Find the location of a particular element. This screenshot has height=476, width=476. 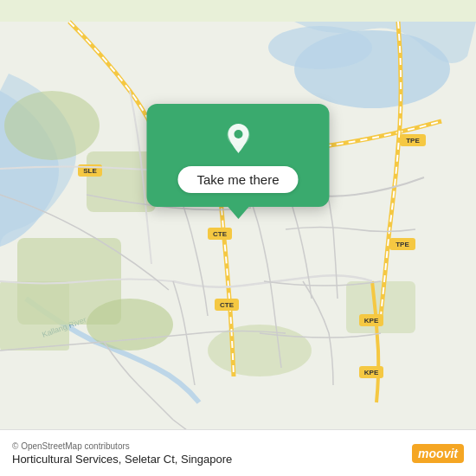

popup-card: Take me there is located at coordinates (237, 156).